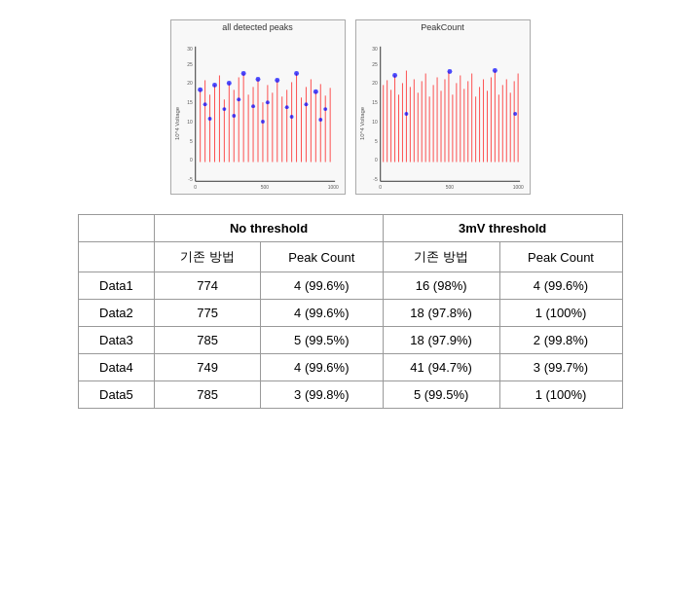 The width and height of the screenshot is (700, 616). Describe the element at coordinates (350, 107) in the screenshot. I see `charts-container: all detected peaks 10^4 Voltage Time -5 …` at that location.